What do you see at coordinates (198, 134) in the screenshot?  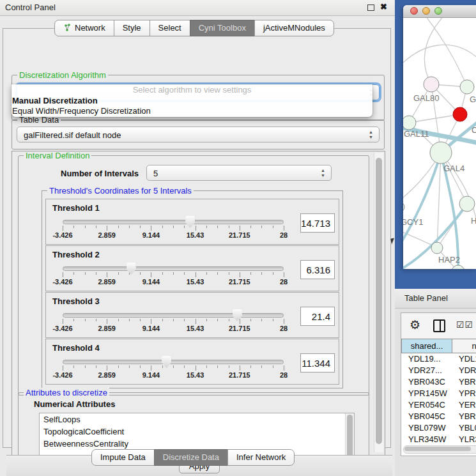 I see `table-data-combobox: galFiltered.sif default node ▲▼` at bounding box center [198, 134].